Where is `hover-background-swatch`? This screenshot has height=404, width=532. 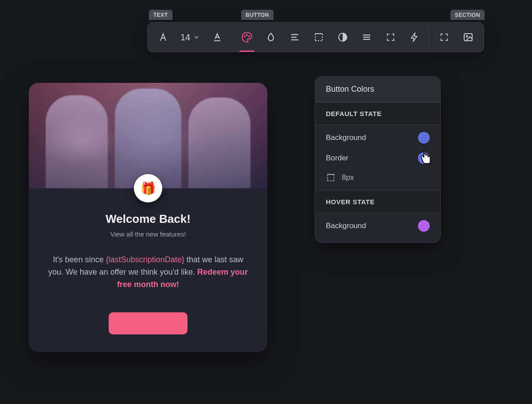 hover-background-swatch is located at coordinates (424, 226).